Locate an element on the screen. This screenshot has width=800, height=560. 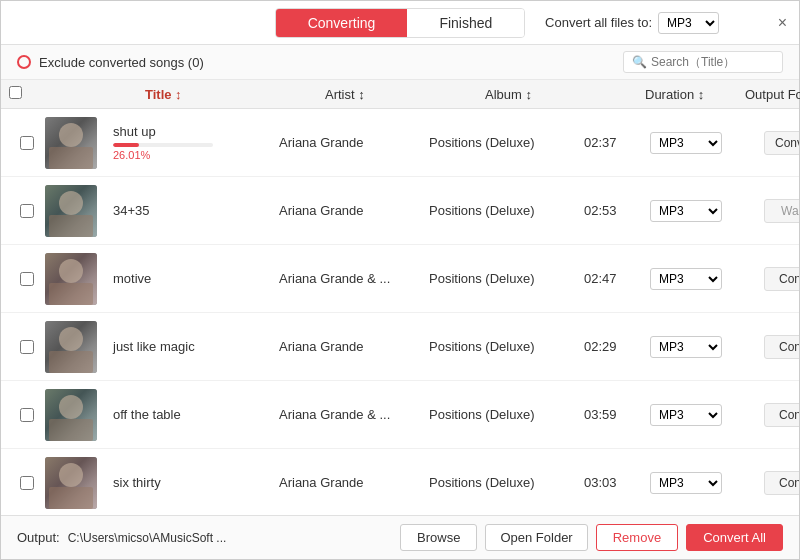
table-row: six thirty Ariana Grande Positions (Delu… is located at coordinates (400, 482).